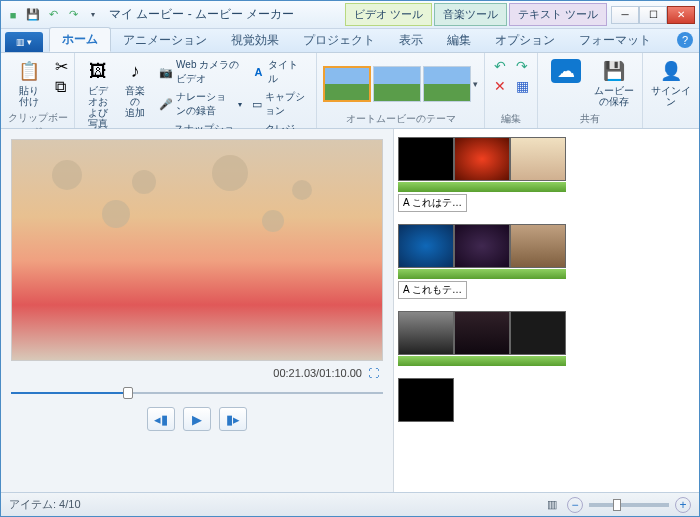  Describe the element at coordinates (590, 90) in the screenshot. I see `group-share: ☁ 💾 ムービー の保存 共有` at that location.